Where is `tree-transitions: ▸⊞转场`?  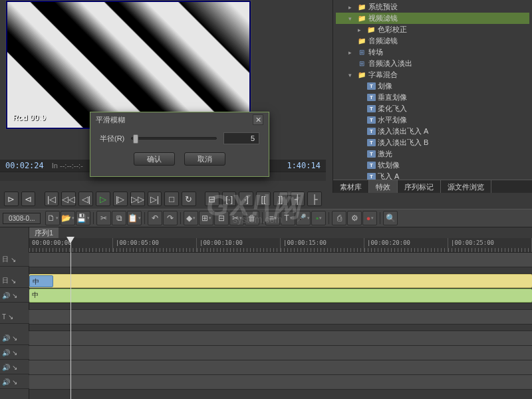 tree-transitions: ▸⊞转场 is located at coordinates (432, 52).